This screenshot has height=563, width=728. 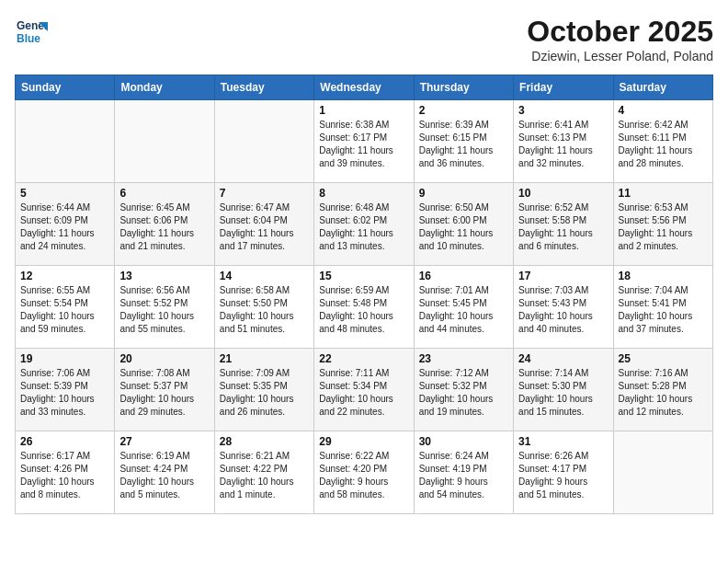 I want to click on day-number: 27, so click(x=164, y=442).